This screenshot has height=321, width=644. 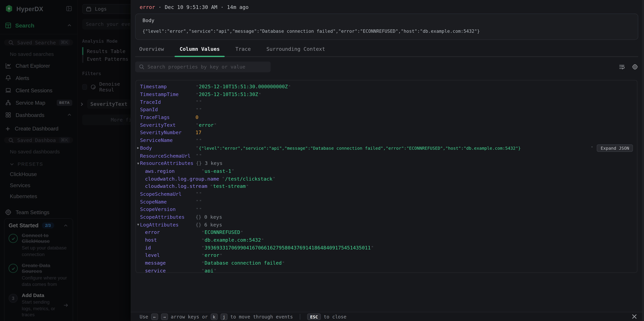 What do you see at coordinates (386, 240) in the screenshot?
I see `property-row-host: host"db.example.com:5432"` at bounding box center [386, 240].